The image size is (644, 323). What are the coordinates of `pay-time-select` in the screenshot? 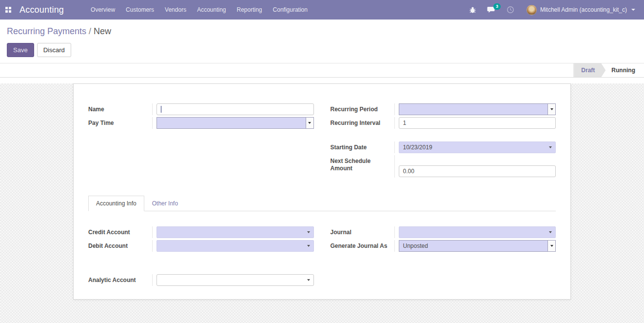 It's located at (235, 123).